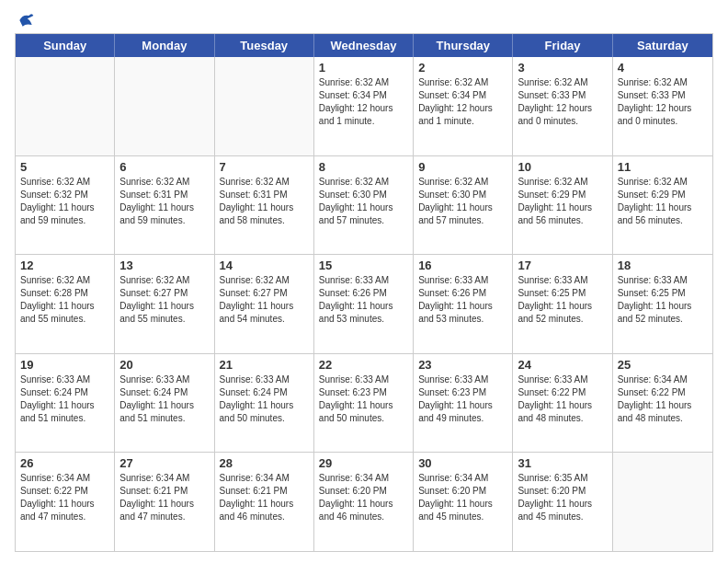 This screenshot has height=563, width=728. Describe the element at coordinates (663, 403) in the screenshot. I see `calendar-cell: 25Sunrise: 6:34 AMSunset: 6:22 PMDayligh…` at that location.